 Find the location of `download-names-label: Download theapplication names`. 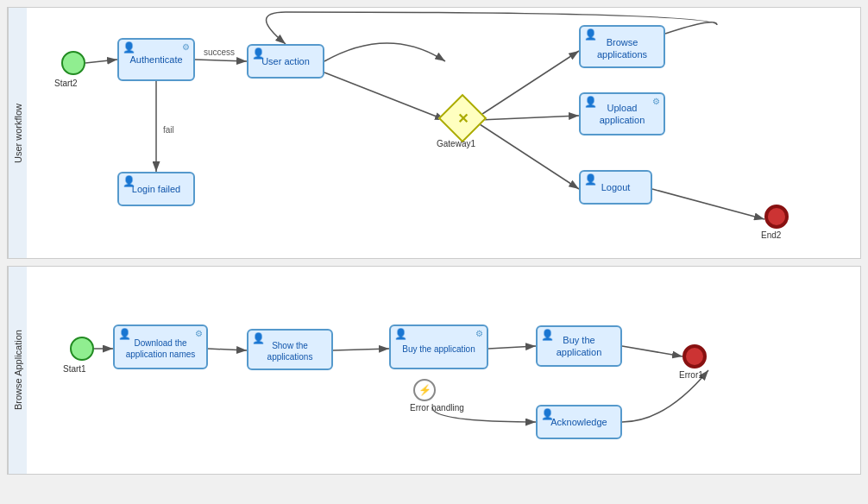

download-names-label: Download theapplication names is located at coordinates (160, 349).